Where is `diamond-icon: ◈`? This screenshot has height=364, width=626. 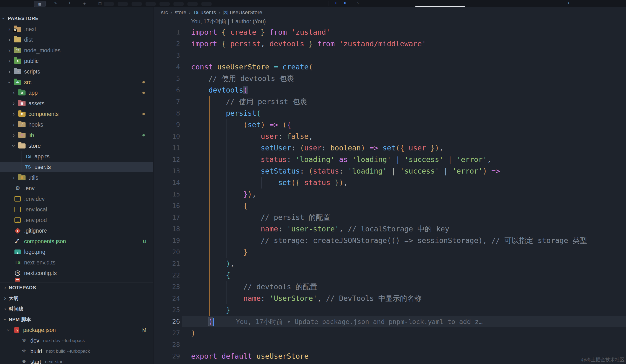
diamond-icon: ◈ is located at coordinates (84, 3).